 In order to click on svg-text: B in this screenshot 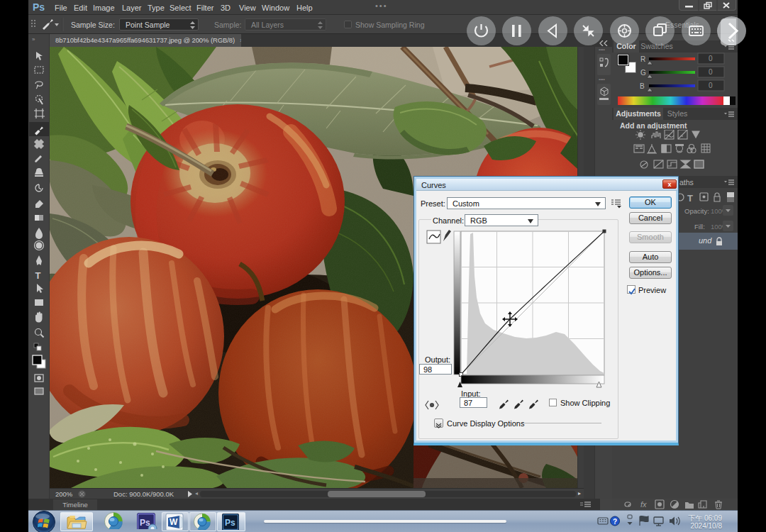, I will do `click(643, 87)`.